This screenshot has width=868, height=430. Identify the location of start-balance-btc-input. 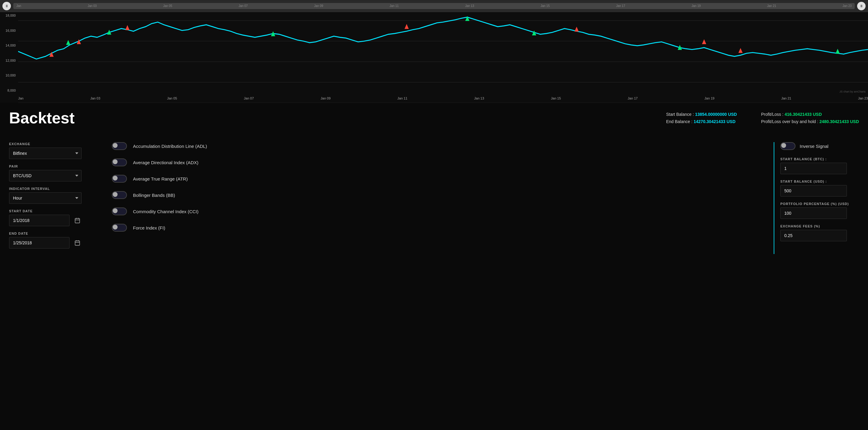
(813, 168).